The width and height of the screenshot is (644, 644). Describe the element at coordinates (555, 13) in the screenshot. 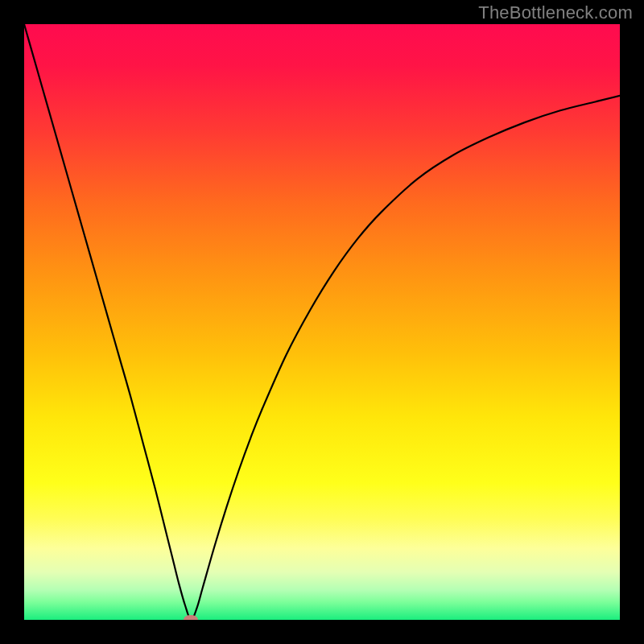

I see `watermark: TheBottleneck.com` at that location.